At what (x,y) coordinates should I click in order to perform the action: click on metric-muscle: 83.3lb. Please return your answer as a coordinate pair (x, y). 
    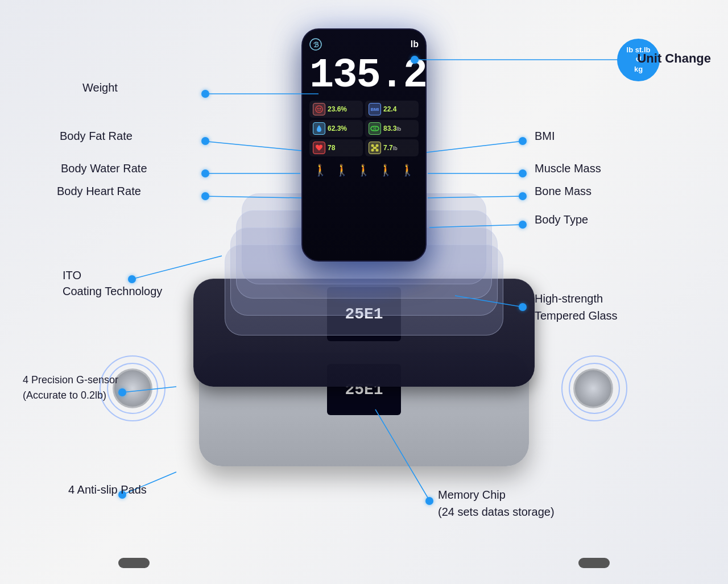
    Looking at the image, I should click on (392, 129).